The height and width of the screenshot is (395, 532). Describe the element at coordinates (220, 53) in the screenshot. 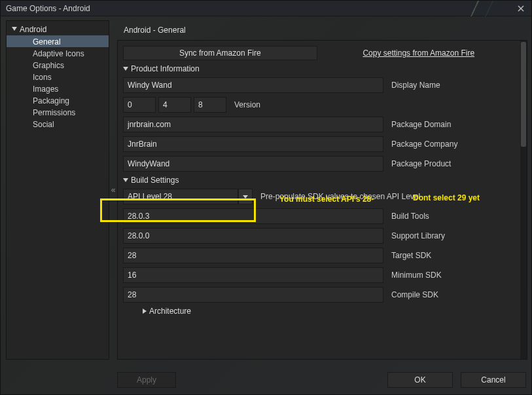

I see `sync-button: Sync from Amazon Fire` at that location.